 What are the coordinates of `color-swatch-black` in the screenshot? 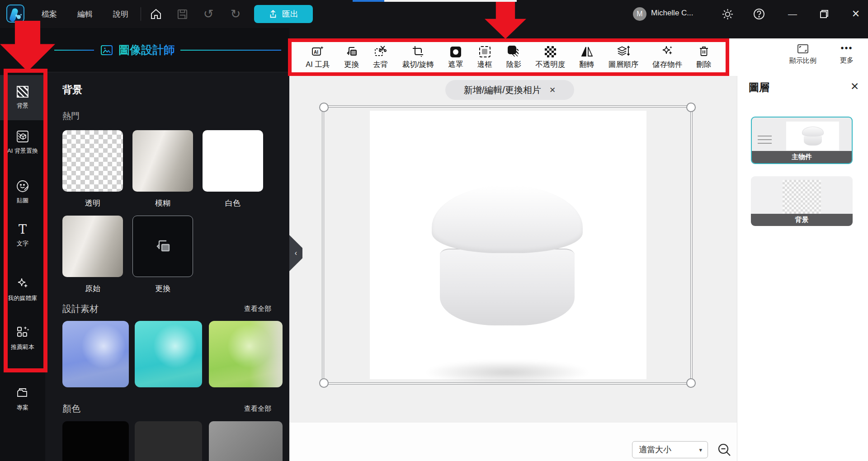 It's located at (96, 441).